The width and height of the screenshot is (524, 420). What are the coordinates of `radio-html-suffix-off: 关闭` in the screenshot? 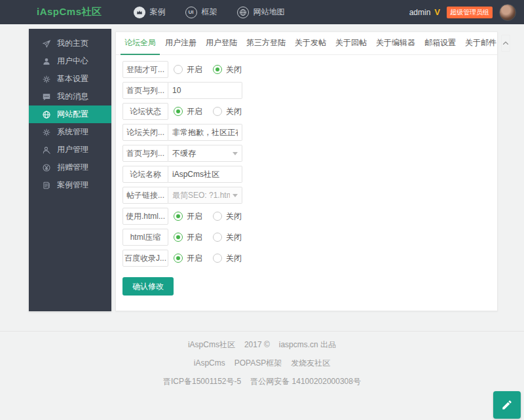 It's located at (227, 216).